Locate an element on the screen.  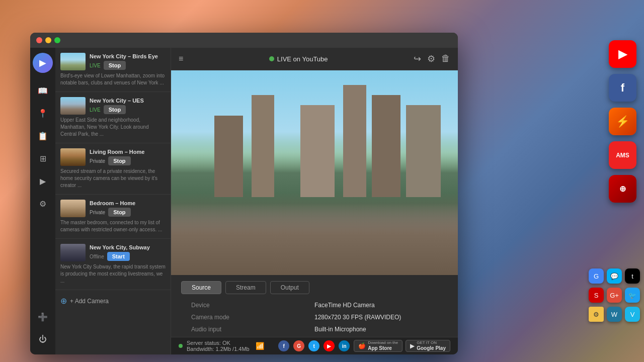
settings-icon: ⚙ is located at coordinates (431, 59).